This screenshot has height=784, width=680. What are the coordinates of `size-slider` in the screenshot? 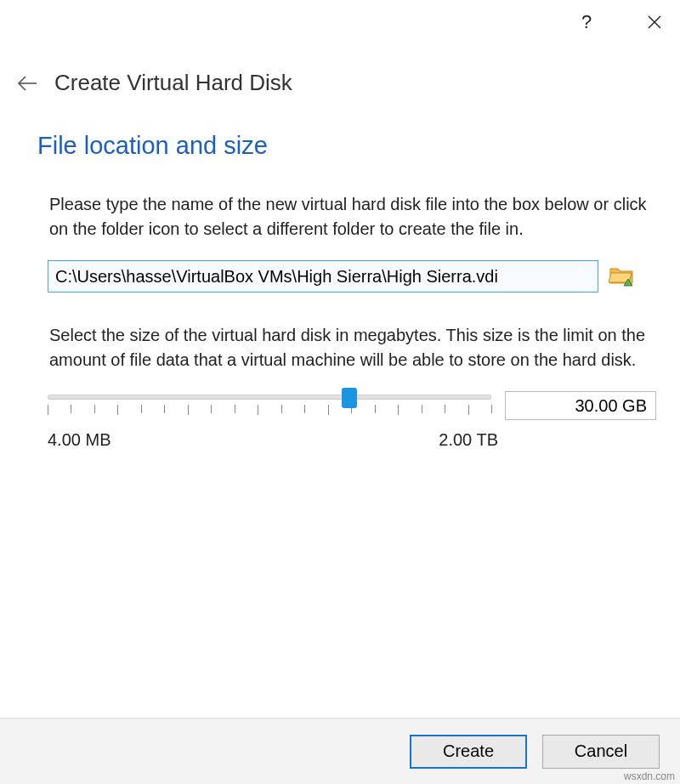 It's located at (269, 406).